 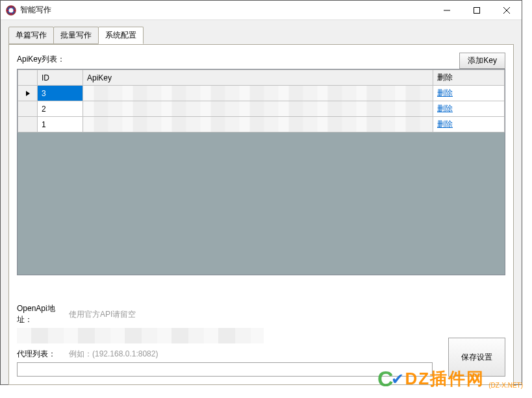 I want to click on tab-batch-write: 批量写作, so click(x=76, y=35).